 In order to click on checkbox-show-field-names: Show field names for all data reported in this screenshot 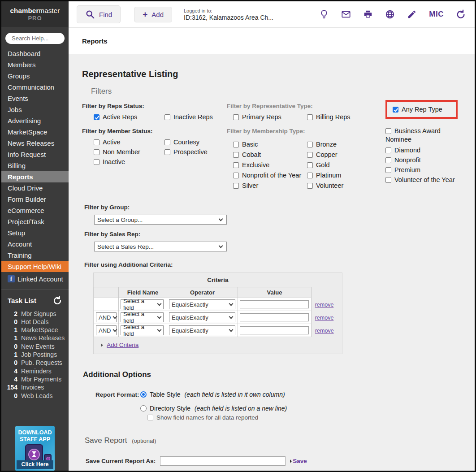, I will do `click(217, 418)`.